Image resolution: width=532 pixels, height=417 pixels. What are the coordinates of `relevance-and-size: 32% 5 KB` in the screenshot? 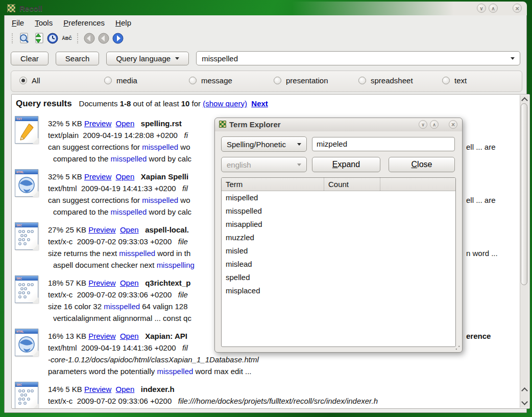 It's located at (66, 177).